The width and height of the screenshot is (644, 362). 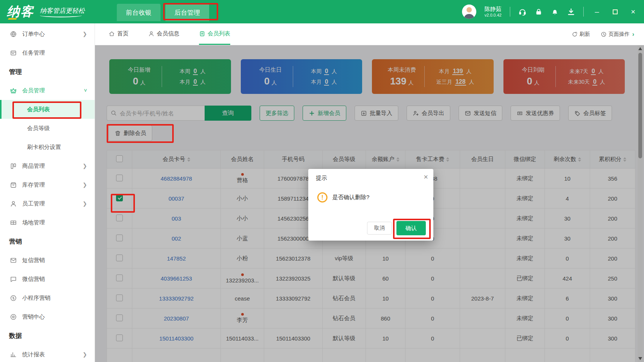 I want to click on app-logo: 纳客, so click(x=20, y=12).